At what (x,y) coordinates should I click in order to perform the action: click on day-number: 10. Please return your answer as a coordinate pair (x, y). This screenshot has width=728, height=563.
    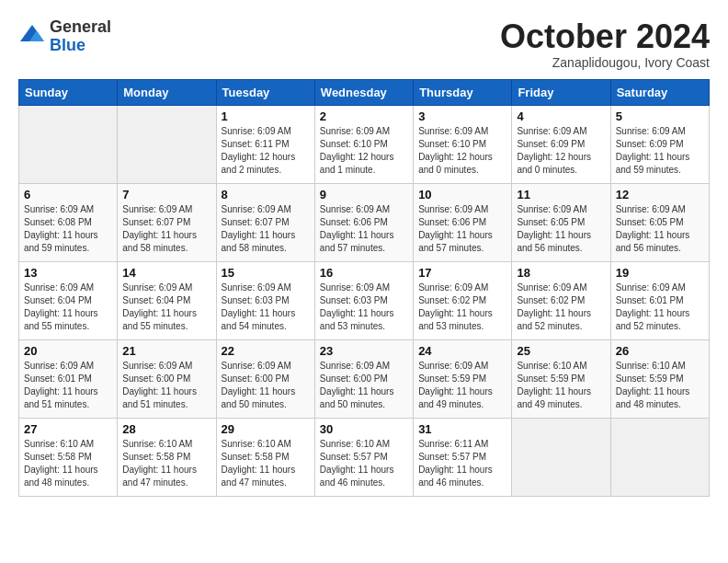
    Looking at the image, I should click on (462, 195).